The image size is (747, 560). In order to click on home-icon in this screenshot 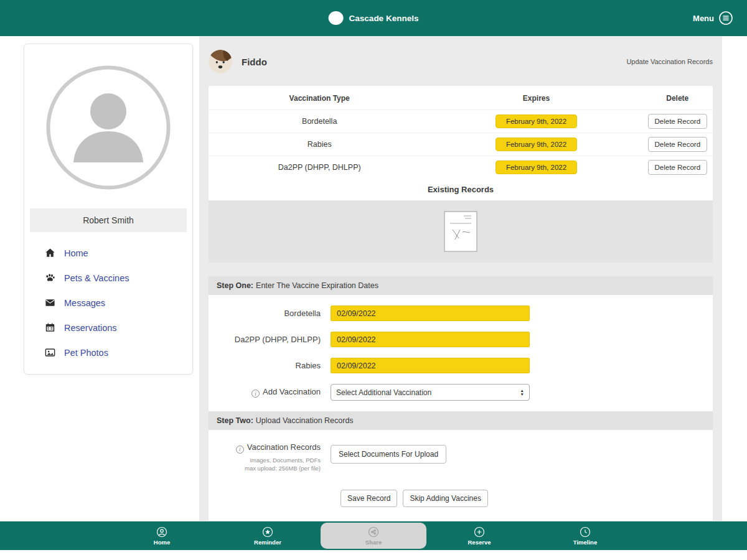, I will do `click(50, 253)`.